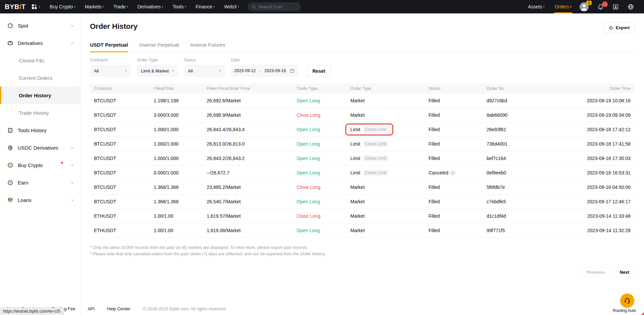 The width and height of the screenshot is (644, 315). Describe the element at coordinates (592, 187) in the screenshot. I see `order-time-cell: 2023-09-18 04:50:00` at that location.